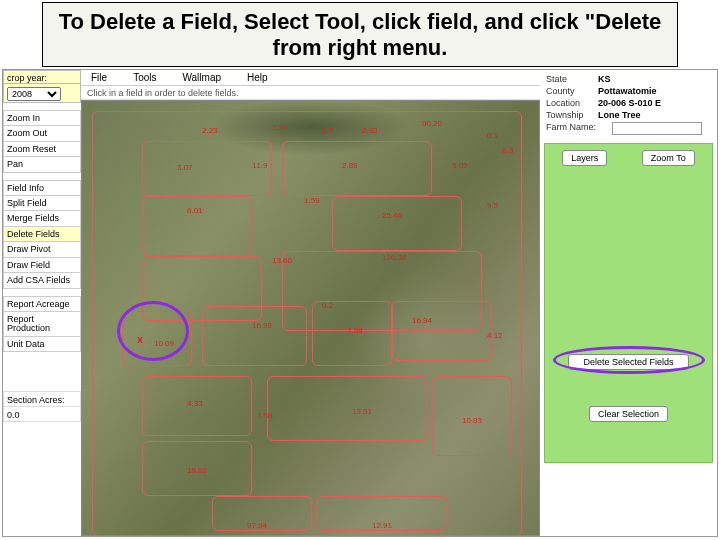  Describe the element at coordinates (282, 260) in the screenshot. I see `field-acreage-label: 13.66` at that location.